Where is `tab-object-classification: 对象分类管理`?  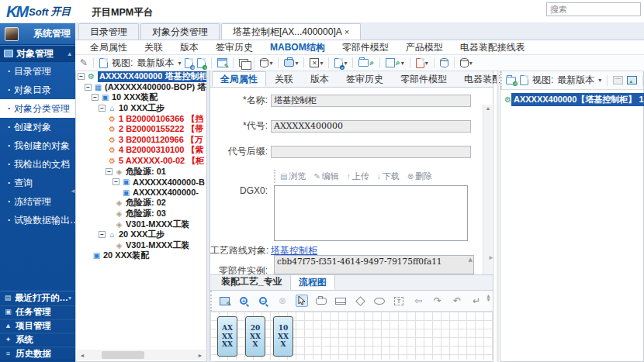 tab-object-classification: 对象分类管理 is located at coordinates (180, 31).